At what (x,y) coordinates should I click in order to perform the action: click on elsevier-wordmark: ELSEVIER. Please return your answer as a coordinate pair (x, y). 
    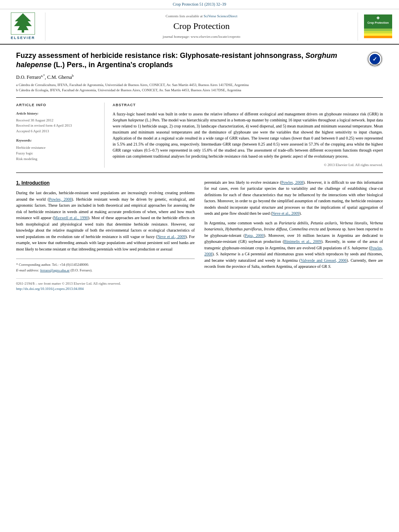
    Looking at the image, I should click on (23, 38).